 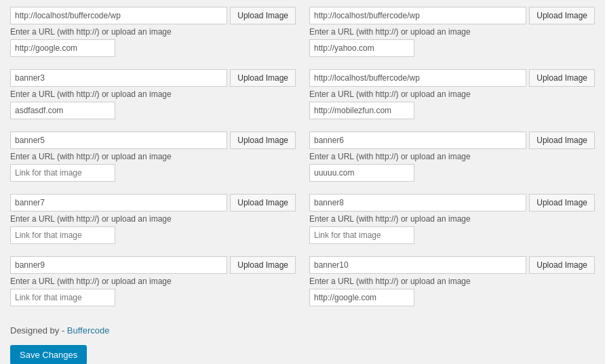 I want to click on hint-banner10: Enter a URL (with http://) or upload an …, so click(x=452, y=281).